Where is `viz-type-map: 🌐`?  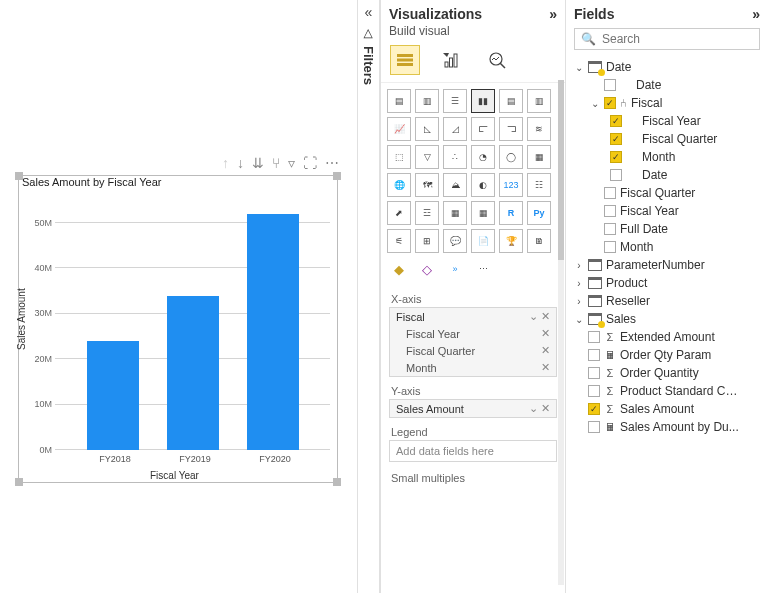 viz-type-map: 🌐 is located at coordinates (399, 185).